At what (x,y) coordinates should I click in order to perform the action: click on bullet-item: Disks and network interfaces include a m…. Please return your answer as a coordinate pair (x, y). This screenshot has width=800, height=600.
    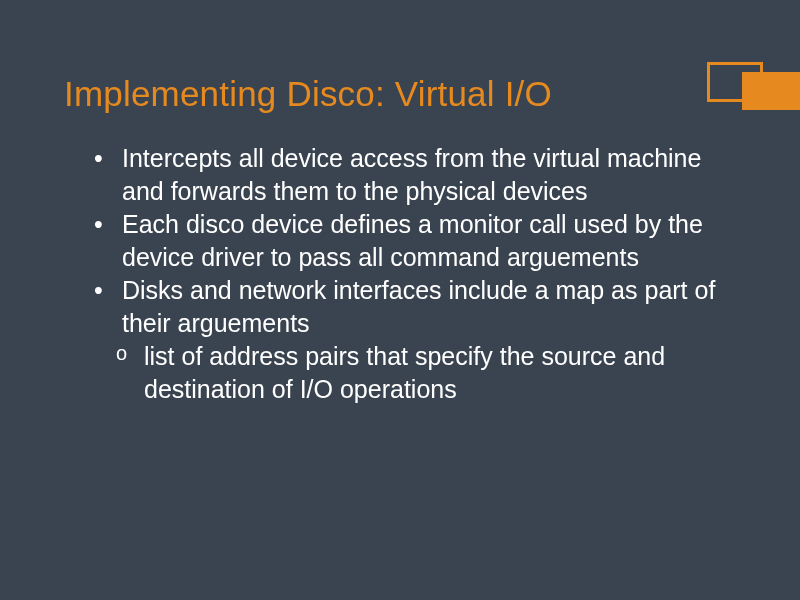
    Looking at the image, I should click on (417, 307).